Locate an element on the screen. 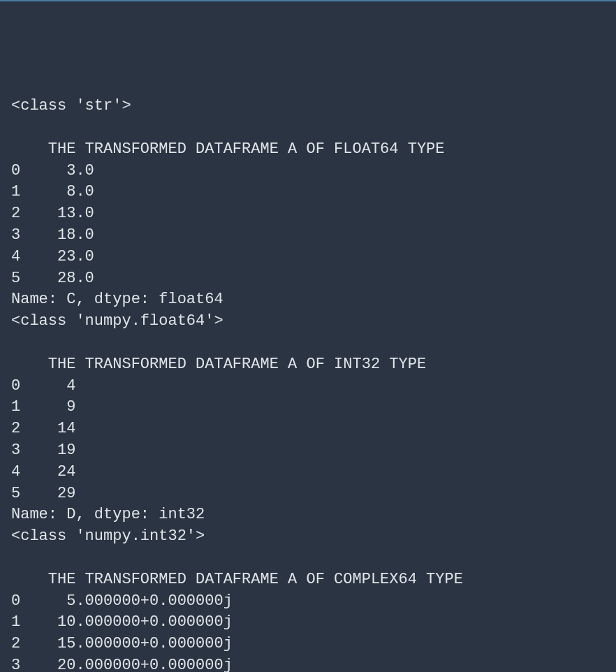 The height and width of the screenshot is (672, 616). section1-row: 1 8.0 is located at coordinates (308, 193).